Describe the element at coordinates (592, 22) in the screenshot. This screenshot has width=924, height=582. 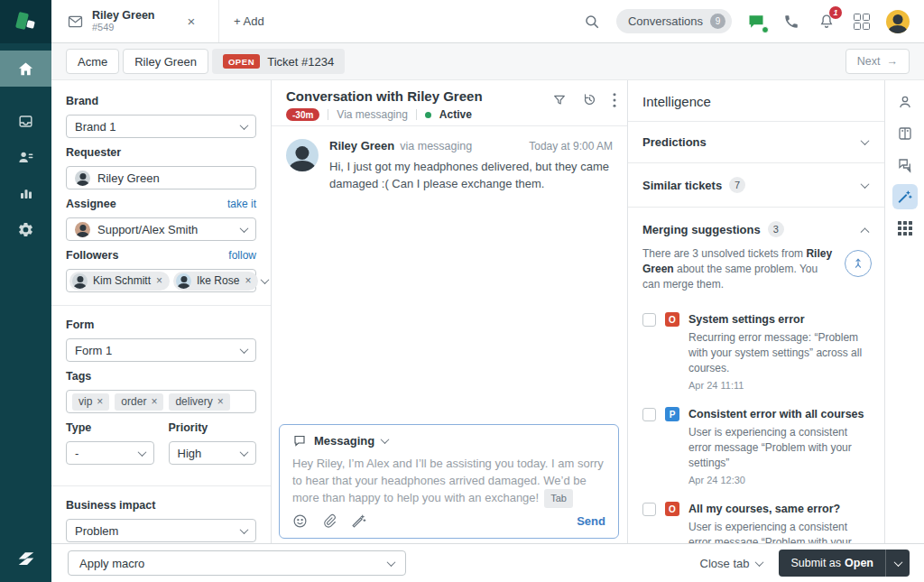
I see `search-icon` at that location.